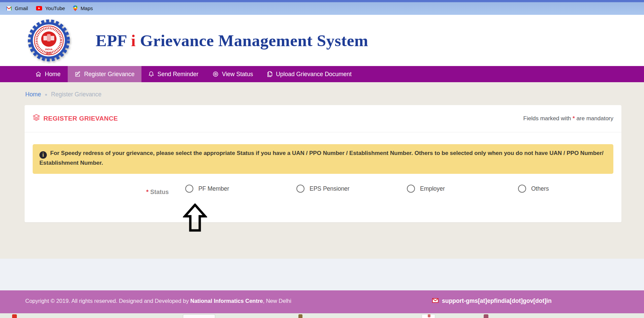 This screenshot has width=644, height=318. I want to click on nav-item-register-grievance: Register Grievance, so click(105, 74).